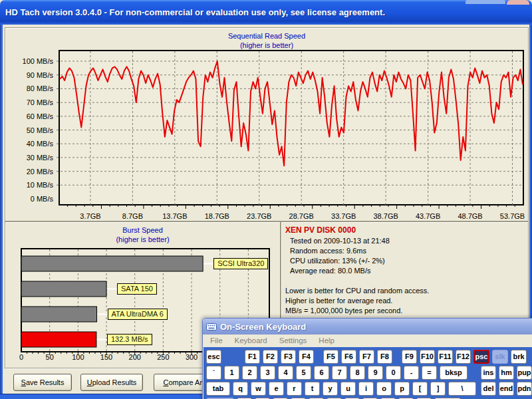 This screenshot has height=399, width=532. I want to click on seq-x-tick-label: 28.7GB, so click(301, 216).